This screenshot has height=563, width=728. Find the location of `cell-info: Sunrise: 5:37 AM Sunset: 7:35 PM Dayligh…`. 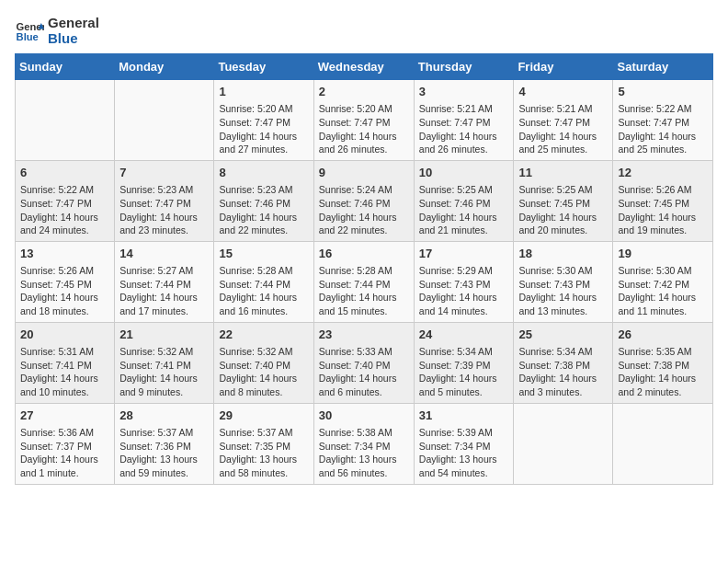

cell-info: Sunrise: 5:37 AM Sunset: 7:35 PM Dayligh… is located at coordinates (263, 453).